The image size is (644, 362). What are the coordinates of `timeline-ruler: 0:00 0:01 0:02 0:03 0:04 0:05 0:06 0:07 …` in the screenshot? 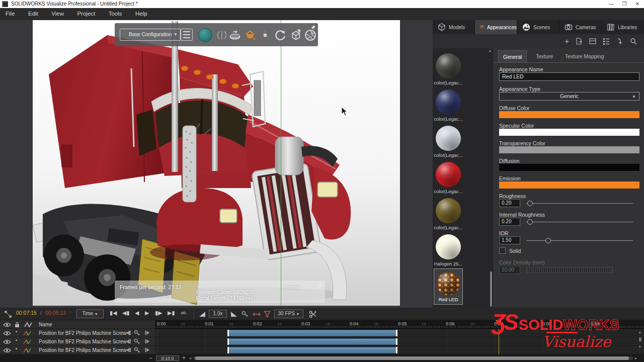 It's located at (399, 325).